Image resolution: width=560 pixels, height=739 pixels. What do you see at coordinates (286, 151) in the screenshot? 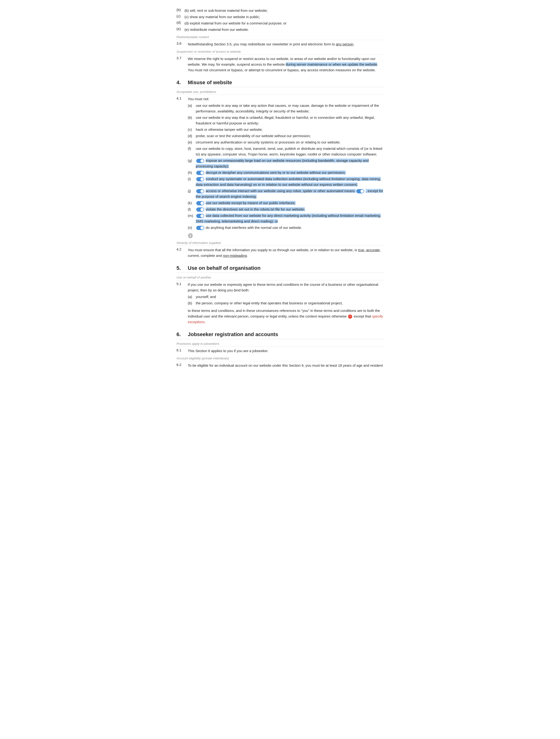
I see `sub-clause-4f: (f) use our website to copy, store, host…` at bounding box center [286, 151].